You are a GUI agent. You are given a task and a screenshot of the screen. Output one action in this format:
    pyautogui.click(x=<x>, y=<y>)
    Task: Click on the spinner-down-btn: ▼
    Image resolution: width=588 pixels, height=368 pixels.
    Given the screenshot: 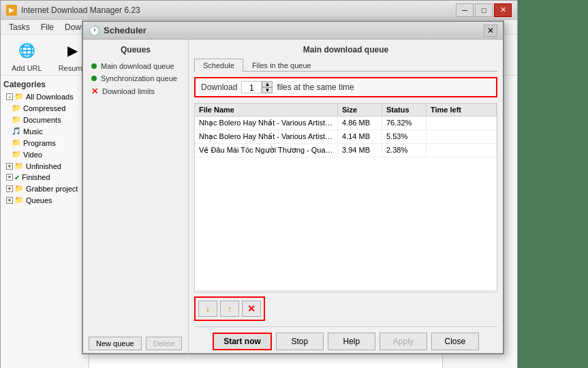 What is the action you would take?
    pyautogui.click(x=267, y=90)
    